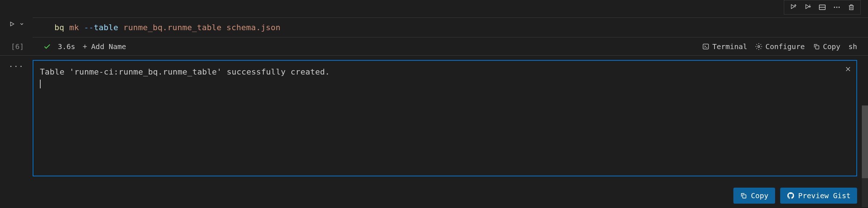  What do you see at coordinates (22, 24) in the screenshot?
I see `chevron-down-icon` at bounding box center [22, 24].